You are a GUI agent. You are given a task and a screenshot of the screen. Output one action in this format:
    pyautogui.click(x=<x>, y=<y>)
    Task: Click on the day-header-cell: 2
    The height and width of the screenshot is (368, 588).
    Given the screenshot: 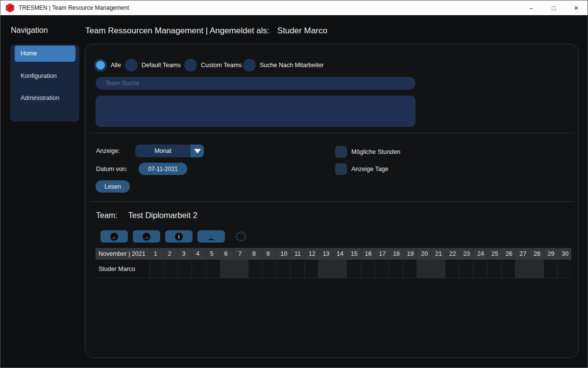 What is the action you would take?
    pyautogui.click(x=171, y=254)
    